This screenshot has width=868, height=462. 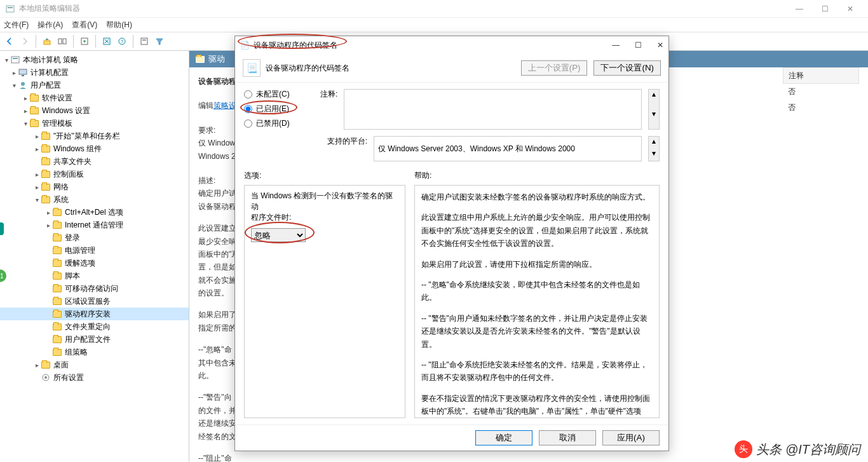 What do you see at coordinates (252, 68) in the screenshot?
I see `setting-icon: 📃` at bounding box center [252, 68].